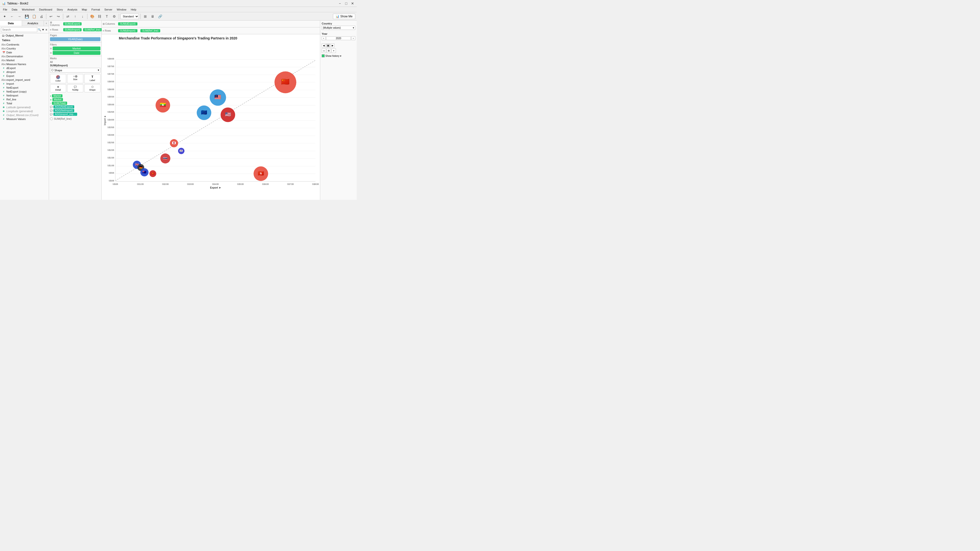  What do you see at coordinates (19, 30) in the screenshot?
I see `search-input` at bounding box center [19, 30].